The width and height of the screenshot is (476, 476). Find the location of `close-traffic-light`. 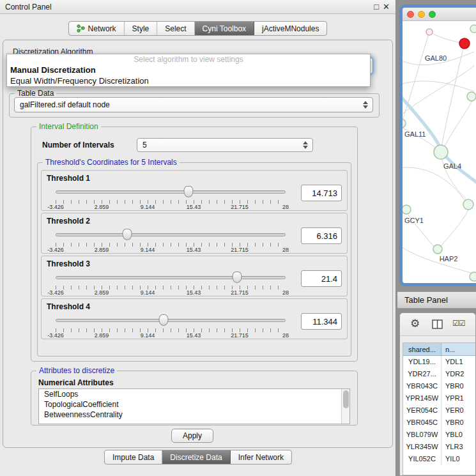

close-traffic-light is located at coordinates (410, 14).